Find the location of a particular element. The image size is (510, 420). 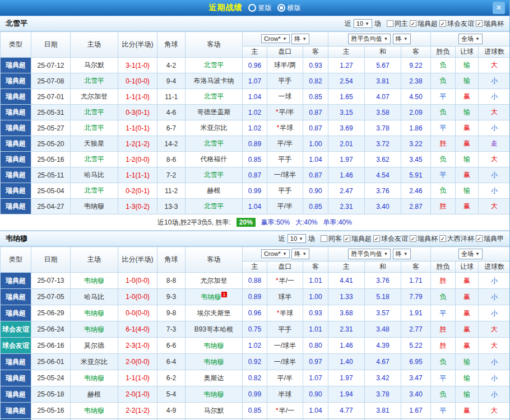

asia-odds-away: 1.00 is located at coordinates (316, 297).